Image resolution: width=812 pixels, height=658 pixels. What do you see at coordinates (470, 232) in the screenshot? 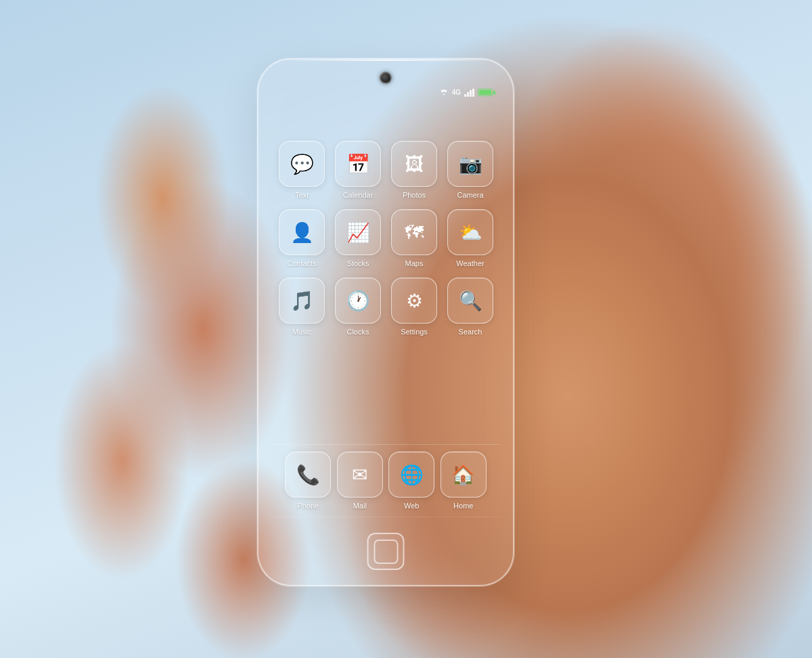
I see `app-icon-box-weather: ⛅` at bounding box center [470, 232].